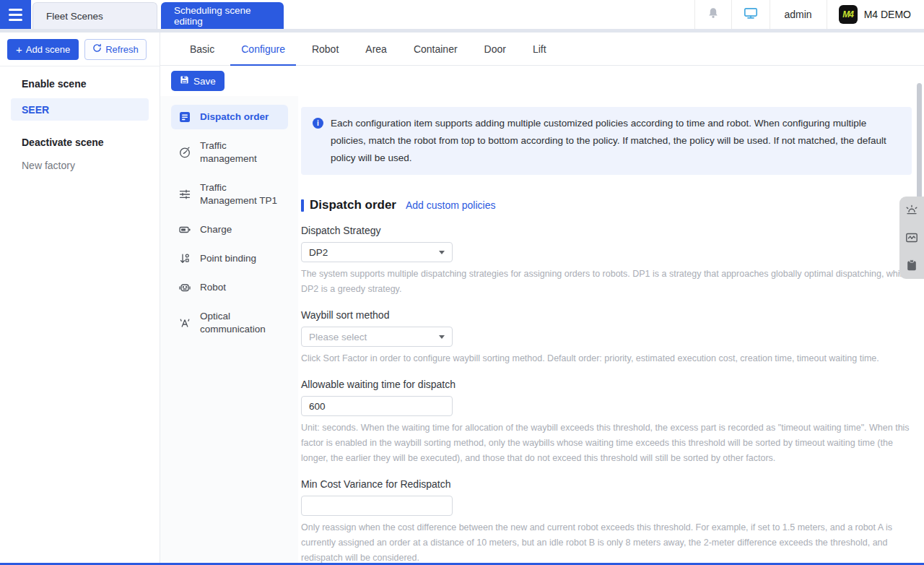  Describe the element at coordinates (912, 238) in the screenshot. I see `monitor-chart-icon` at that location.